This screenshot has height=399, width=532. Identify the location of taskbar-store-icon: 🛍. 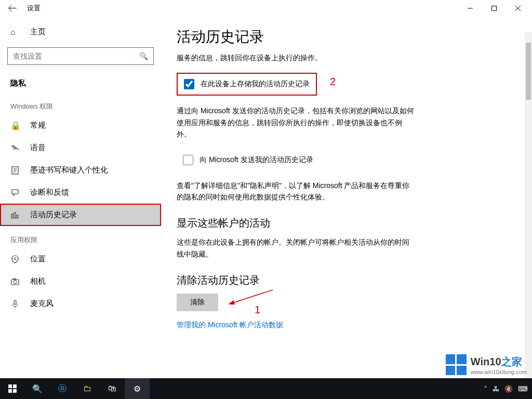
(112, 389).